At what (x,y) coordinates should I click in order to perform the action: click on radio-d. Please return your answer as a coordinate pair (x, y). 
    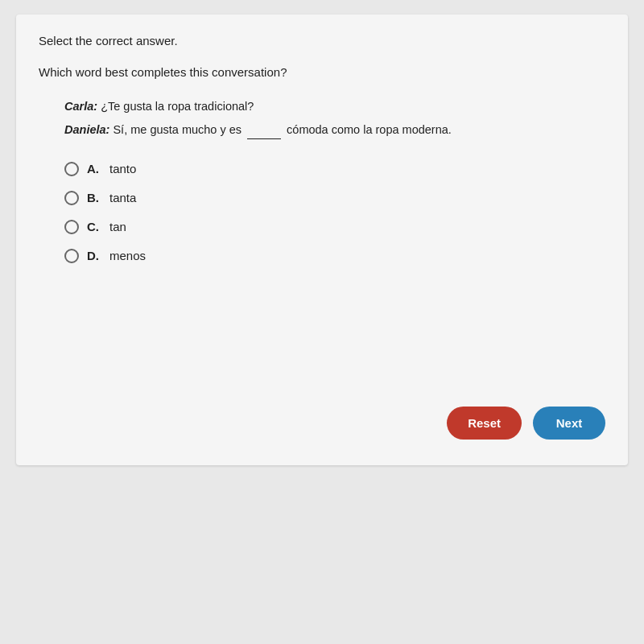
    Looking at the image, I should click on (72, 256).